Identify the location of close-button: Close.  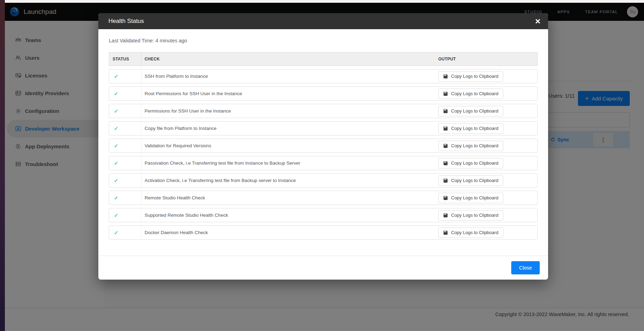
(525, 268).